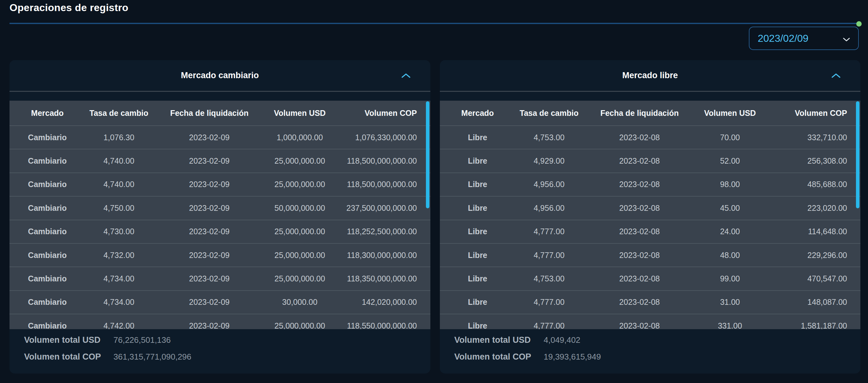 This screenshot has height=383, width=868. What do you see at coordinates (812, 184) in the screenshot?
I see `table-cell: 485,688.00` at bounding box center [812, 184].